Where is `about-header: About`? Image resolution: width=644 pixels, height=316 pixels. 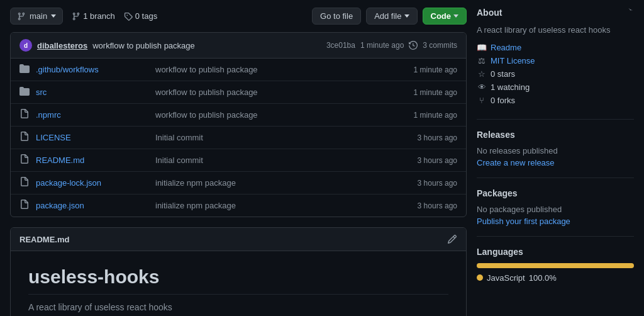
about-header: About is located at coordinates (555, 13).